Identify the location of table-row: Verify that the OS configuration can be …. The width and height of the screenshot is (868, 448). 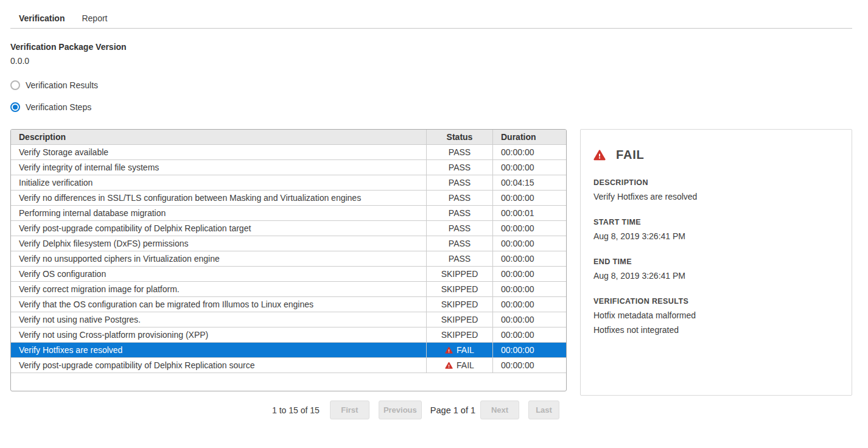
(289, 304).